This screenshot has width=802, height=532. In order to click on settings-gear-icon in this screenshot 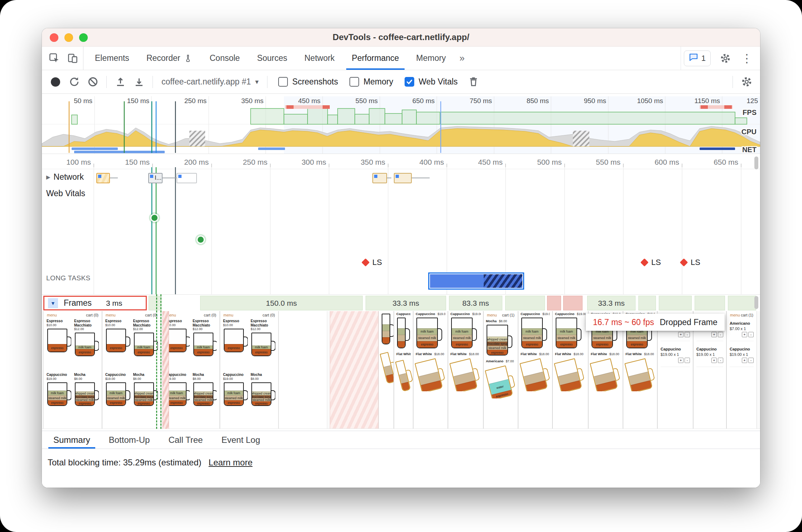, I will do `click(725, 58)`.